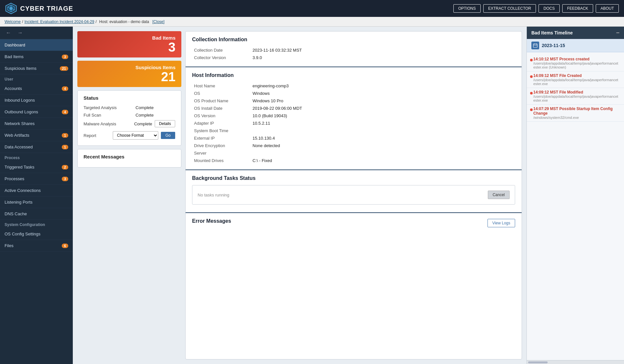 Image resolution: width=624 pixels, height=364 pixels. What do you see at coordinates (383, 145) in the screenshot?
I see `drive-encryption-value: None detected` at bounding box center [383, 145].